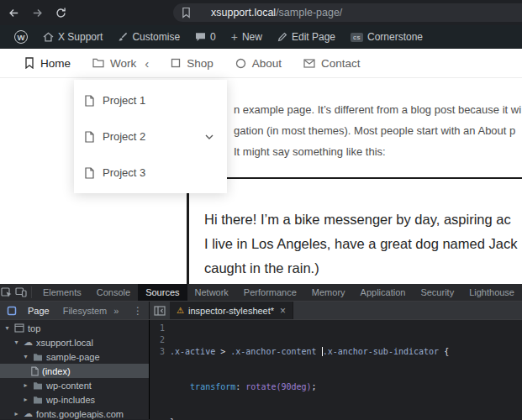  What do you see at coordinates (74, 413) in the screenshot?
I see `tree-item-fonts-googleapis: ▸ ☁ fonts.googleapis.com` at bounding box center [74, 413].